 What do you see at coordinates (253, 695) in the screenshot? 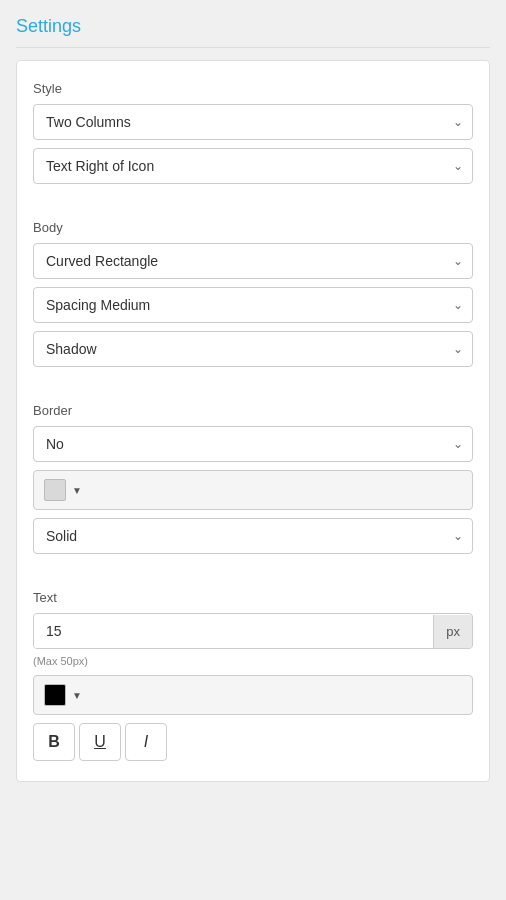
I see `text-color-row: ▼` at bounding box center [253, 695].